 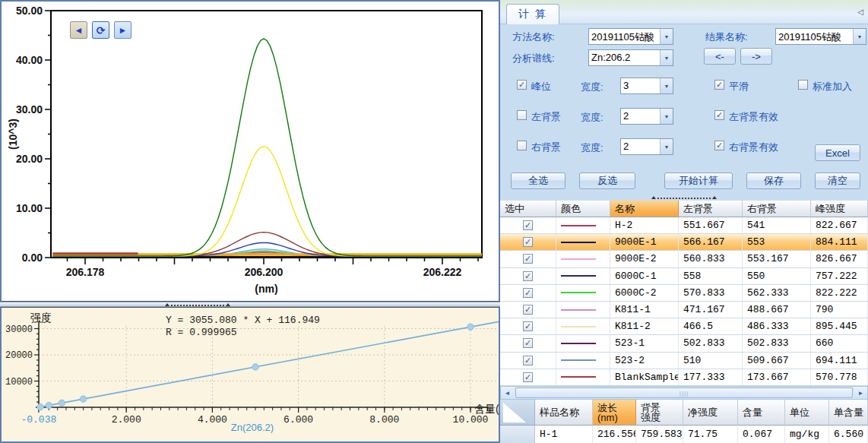 I want to click on previous-line-button: ◄, so click(x=79, y=30).